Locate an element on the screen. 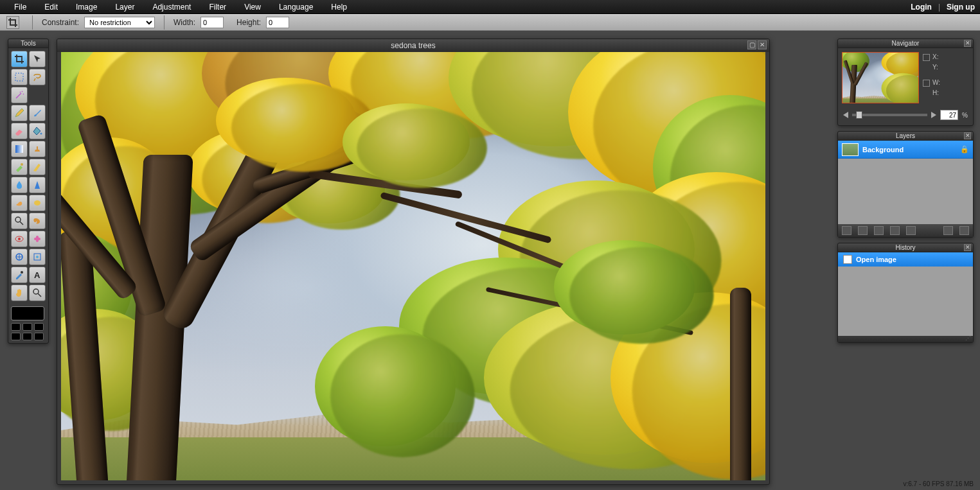 The image size is (980, 490). tool-hand is located at coordinates (19, 293).